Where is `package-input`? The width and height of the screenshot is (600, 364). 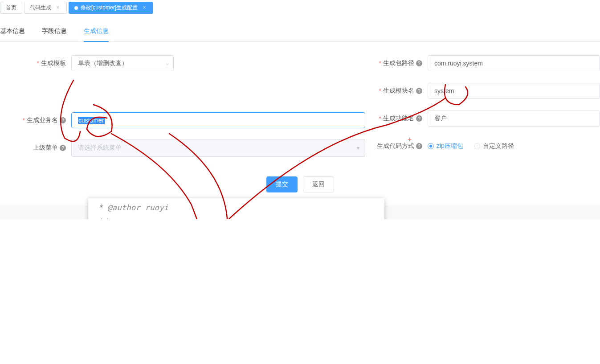
package-input is located at coordinates (514, 63).